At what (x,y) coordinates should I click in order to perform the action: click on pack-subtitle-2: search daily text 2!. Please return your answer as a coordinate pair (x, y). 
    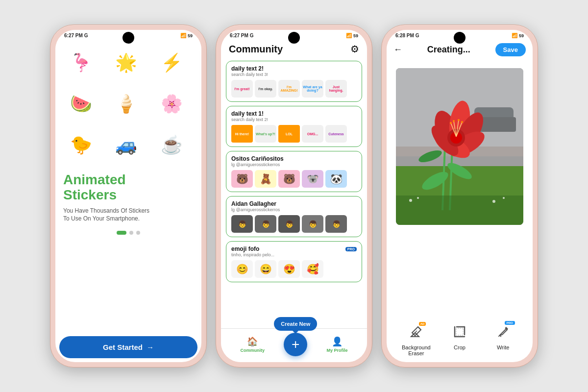
    Looking at the image, I should click on (294, 120).